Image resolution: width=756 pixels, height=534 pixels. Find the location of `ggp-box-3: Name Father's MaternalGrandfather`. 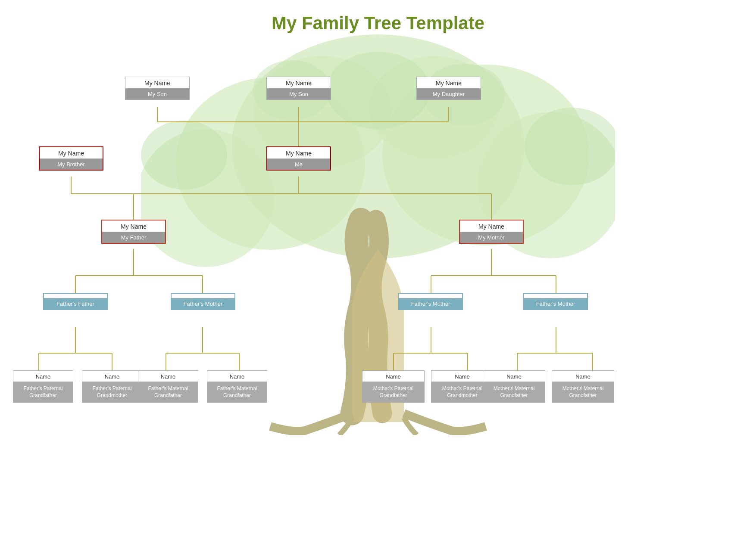

ggp-box-3: Name Father's MaternalGrandfather is located at coordinates (168, 387).